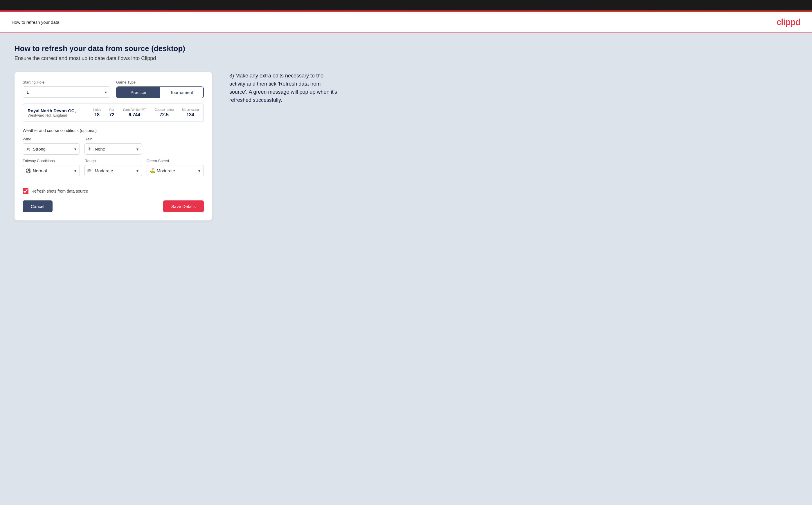 The image size is (812, 507). I want to click on fairway-select: Normal, so click(51, 171).